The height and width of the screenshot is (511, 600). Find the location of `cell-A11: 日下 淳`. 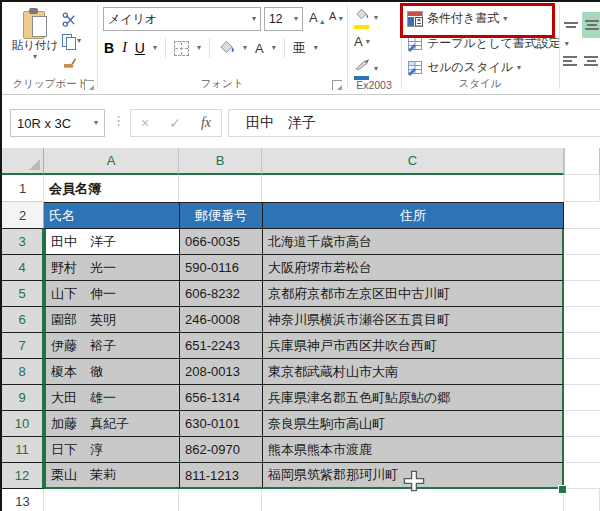

cell-A11: 日下 淳 is located at coordinates (112, 450).